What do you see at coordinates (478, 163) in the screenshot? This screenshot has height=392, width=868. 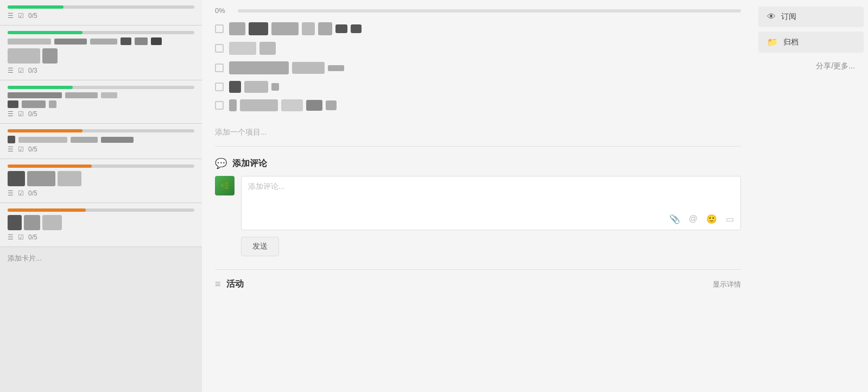 I see `comment-section-header: 💬 添加评论` at bounding box center [478, 163].